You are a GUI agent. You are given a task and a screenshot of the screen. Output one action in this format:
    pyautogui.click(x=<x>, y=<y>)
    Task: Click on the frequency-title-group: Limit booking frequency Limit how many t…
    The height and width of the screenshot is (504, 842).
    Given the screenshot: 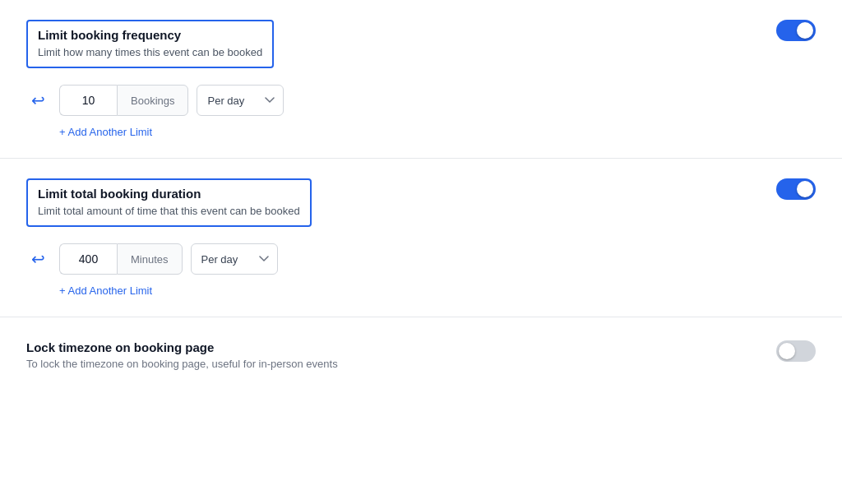 What is the action you would take?
    pyautogui.click(x=150, y=44)
    